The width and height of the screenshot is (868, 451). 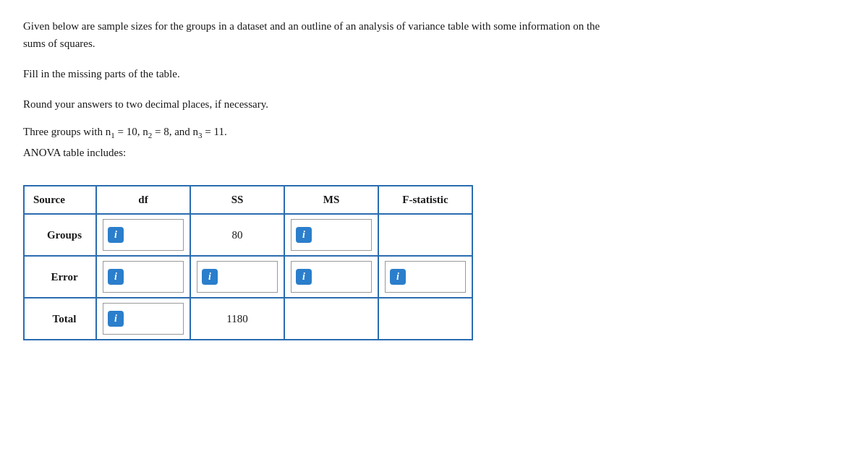 I want to click on total-df-input-wrap: i, so click(x=143, y=319).